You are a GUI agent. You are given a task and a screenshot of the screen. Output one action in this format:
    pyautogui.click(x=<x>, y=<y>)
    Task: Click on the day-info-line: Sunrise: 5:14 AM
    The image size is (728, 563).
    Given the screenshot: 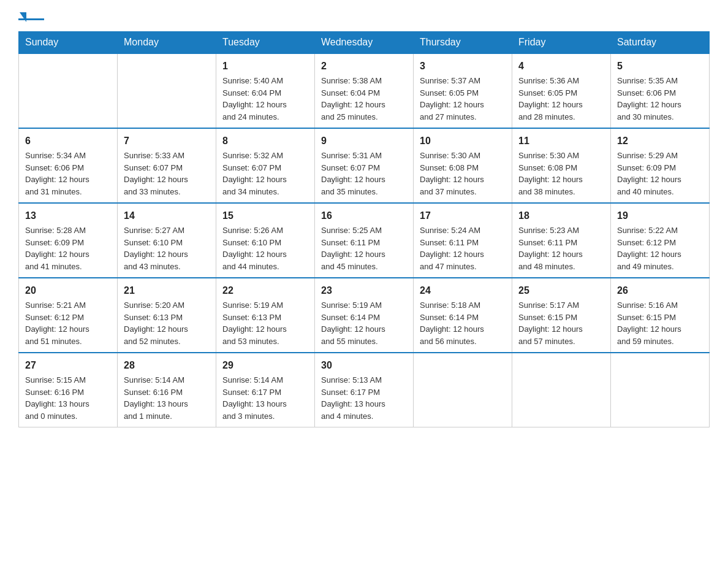 What is the action you would take?
    pyautogui.click(x=167, y=380)
    